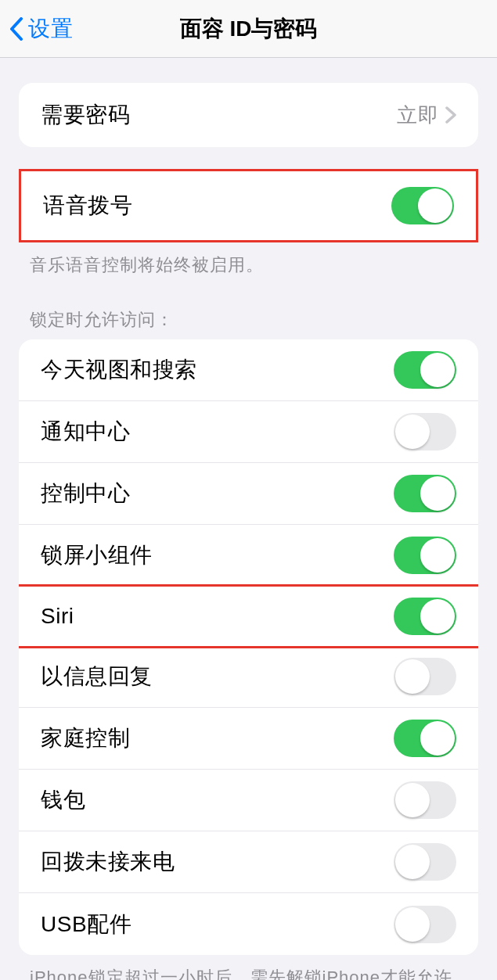  What do you see at coordinates (254, 973) in the screenshot?
I see `usb-footer-note: iPhone锁定超过一小时后，需先解锁iPhone才能允许USB 配件连接。` at bounding box center [254, 973].